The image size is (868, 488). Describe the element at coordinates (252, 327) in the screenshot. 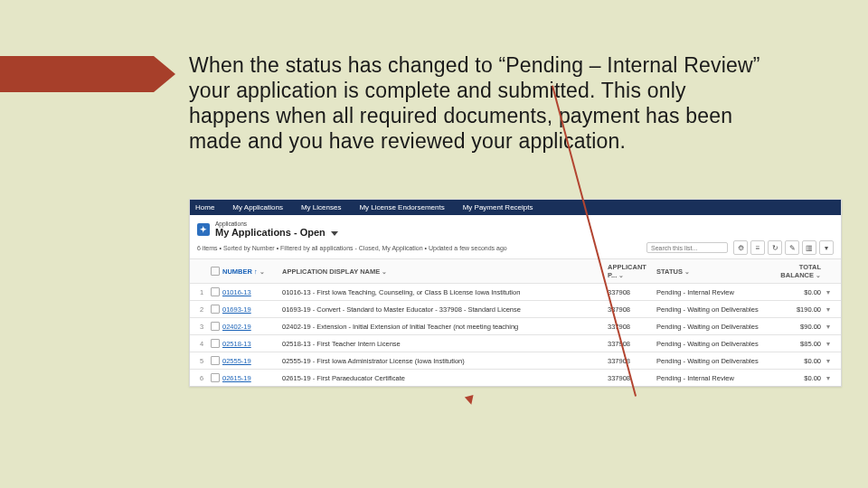

I see `row-number-link: 02402-19` at that location.